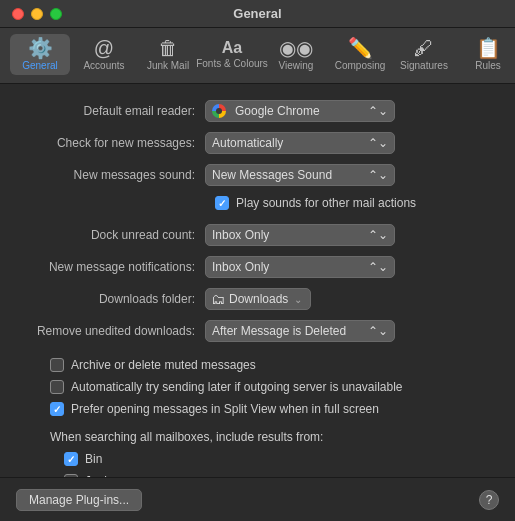  Describe the element at coordinates (378, 143) in the screenshot. I see `chevron-updown-icon2: ⌃⌄` at that location.